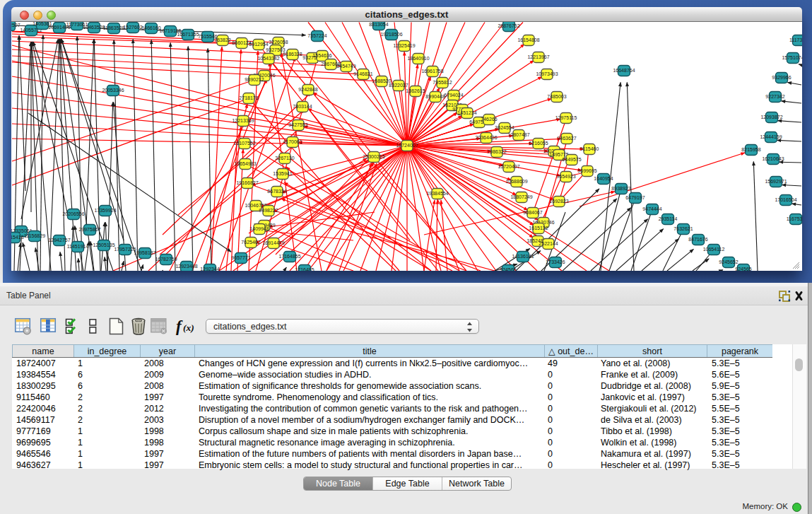 Image resolution: width=812 pixels, height=514 pixels. What do you see at coordinates (669, 219) in the screenshot?
I see `svg-text: 2935114` at bounding box center [669, 219].